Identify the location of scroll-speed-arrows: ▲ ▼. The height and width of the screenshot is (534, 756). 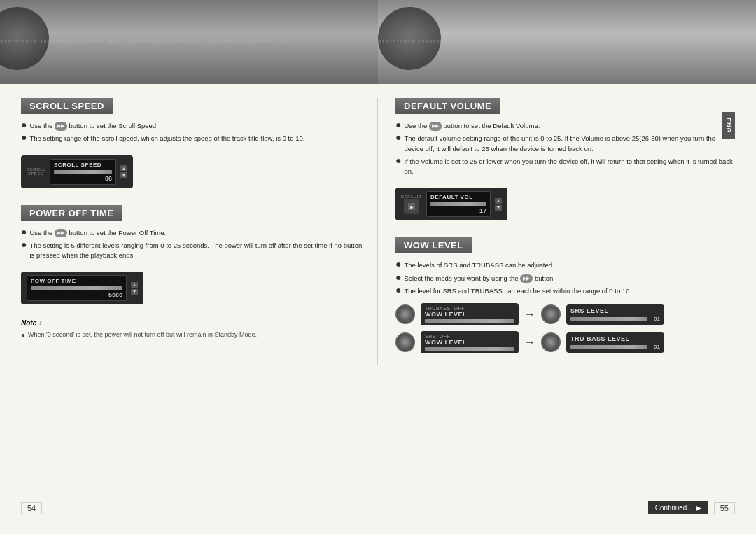
(124, 171).